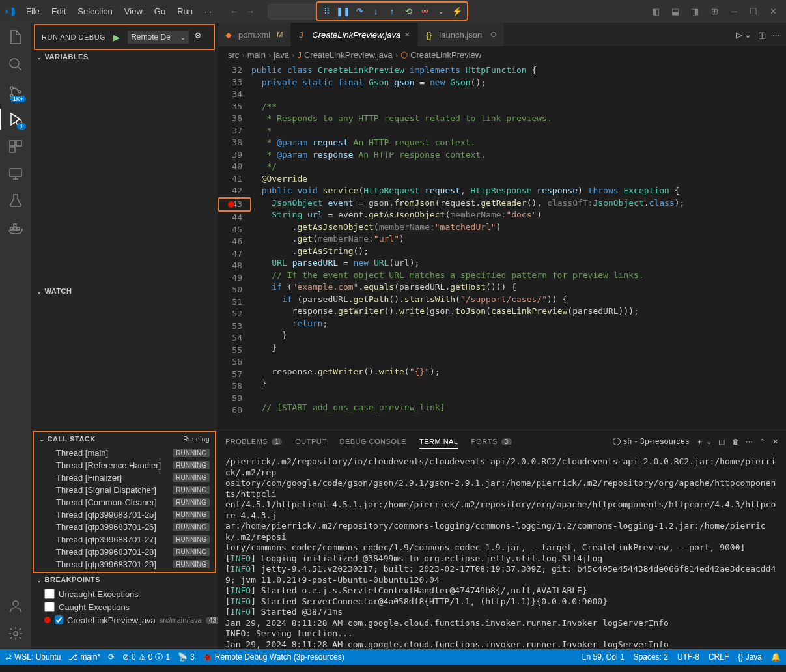 The width and height of the screenshot is (786, 672). What do you see at coordinates (750, 657) in the screenshot?
I see `sb-language: {} Java` at bounding box center [750, 657].